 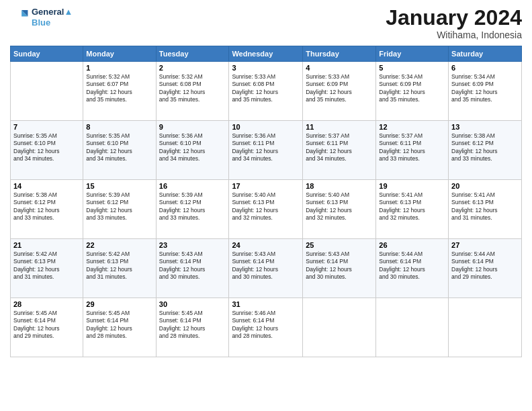 I want to click on calendar-cell: 15Sunrise: 5:39 AM Sunset: 6:12 PM Dayli…, so click(x=120, y=210).